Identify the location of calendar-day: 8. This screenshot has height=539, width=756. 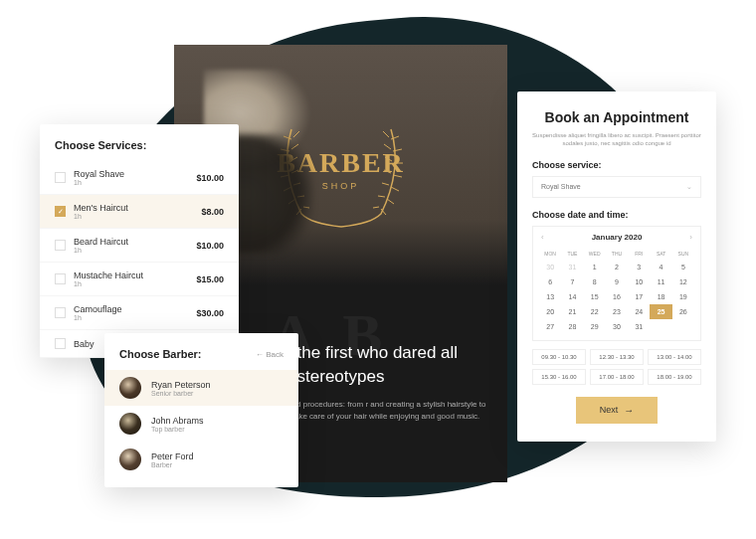
(595, 282).